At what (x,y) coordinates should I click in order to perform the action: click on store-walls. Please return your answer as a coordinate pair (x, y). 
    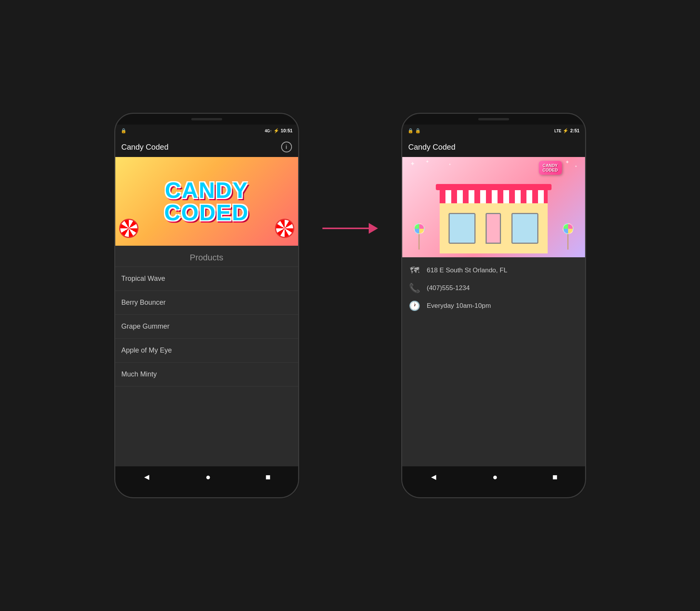
    Looking at the image, I should click on (494, 228).